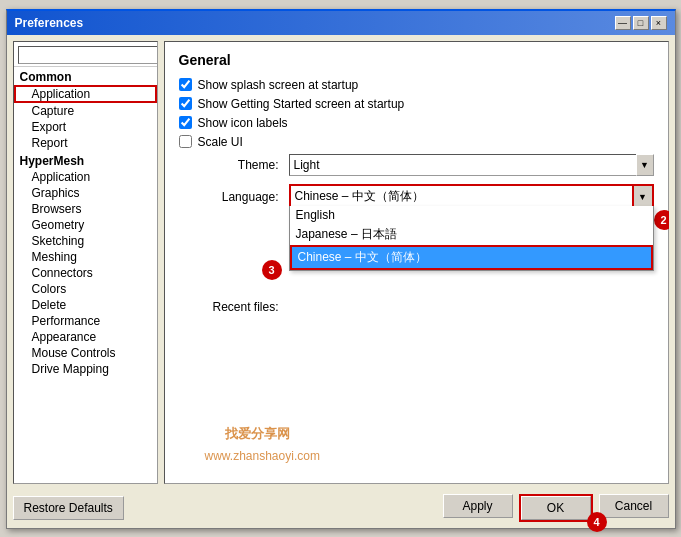 Image resolution: width=681 pixels, height=537 pixels. Describe the element at coordinates (623, 23) in the screenshot. I see `minimize-button: —` at that location.